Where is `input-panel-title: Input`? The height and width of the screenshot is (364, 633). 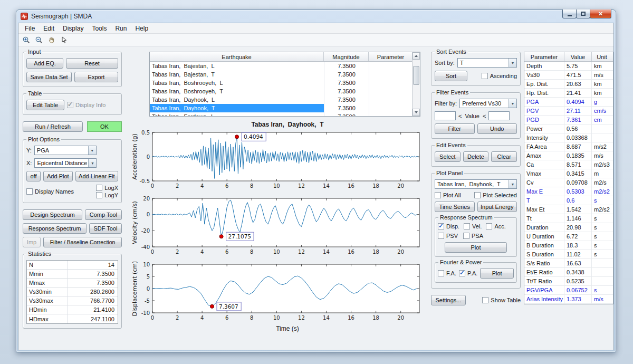
input-panel-title: Input is located at coordinates (34, 52).